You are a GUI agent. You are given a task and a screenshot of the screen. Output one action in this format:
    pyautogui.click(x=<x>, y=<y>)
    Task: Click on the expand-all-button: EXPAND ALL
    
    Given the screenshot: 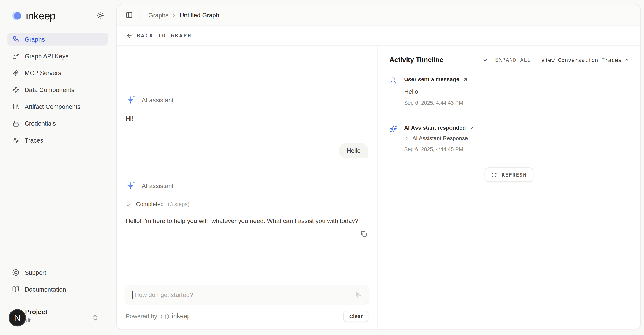 What is the action you would take?
    pyautogui.click(x=513, y=60)
    